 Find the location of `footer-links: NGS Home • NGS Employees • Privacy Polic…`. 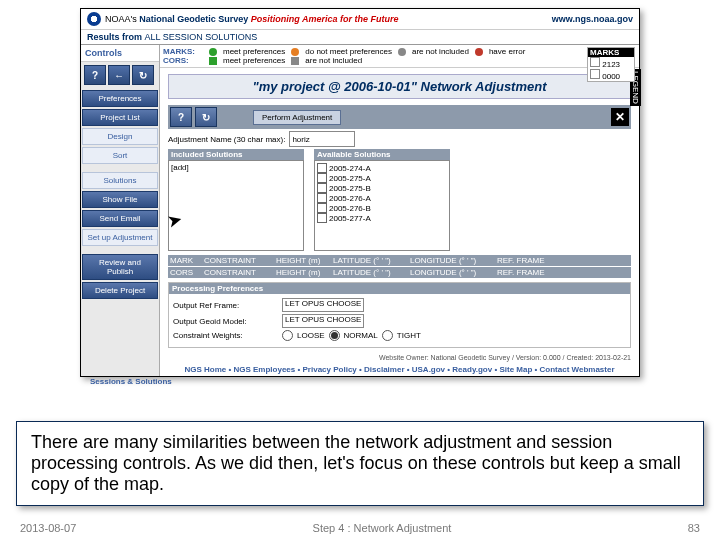

footer-links: NGS Home • NGS Employees • Privacy Polic… is located at coordinates (400, 370).